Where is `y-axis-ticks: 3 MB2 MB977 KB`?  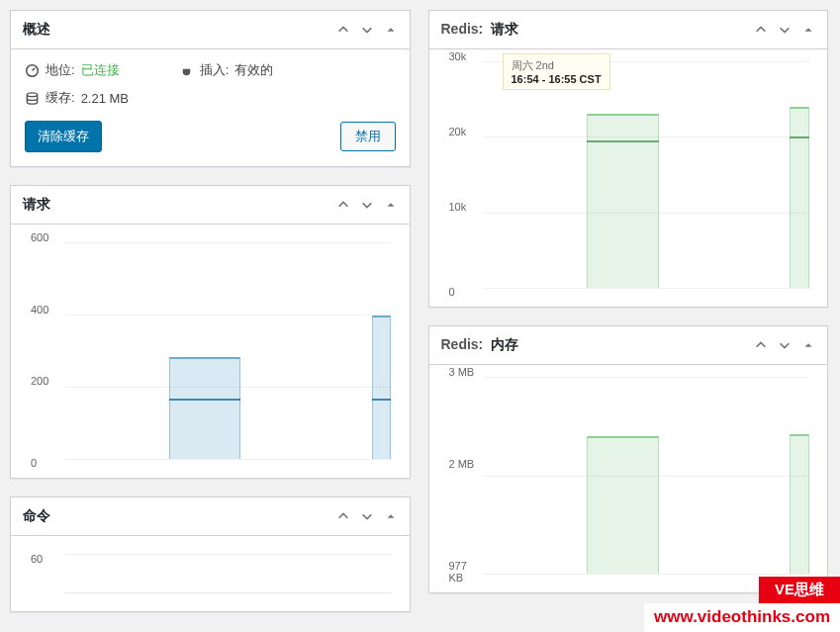
y-axis-ticks: 3 MB2 MB977 KB is located at coordinates (467, 475).